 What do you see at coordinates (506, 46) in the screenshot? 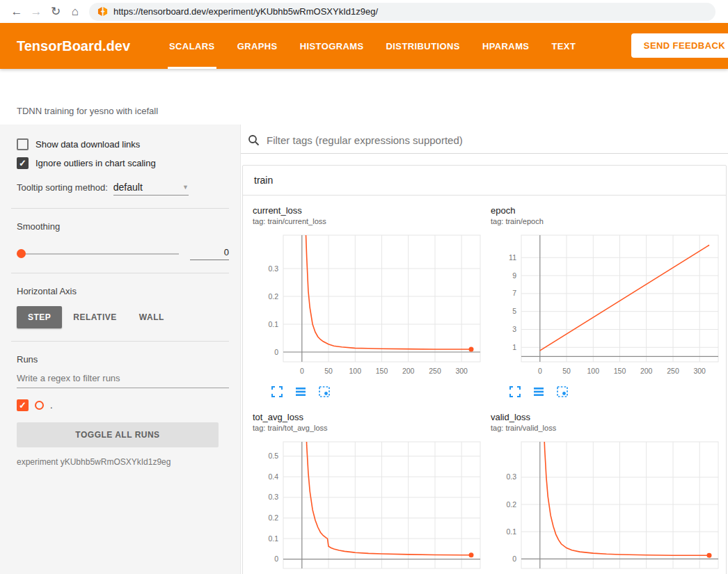
I see `tab-hparams: HPARAMS` at bounding box center [506, 46].